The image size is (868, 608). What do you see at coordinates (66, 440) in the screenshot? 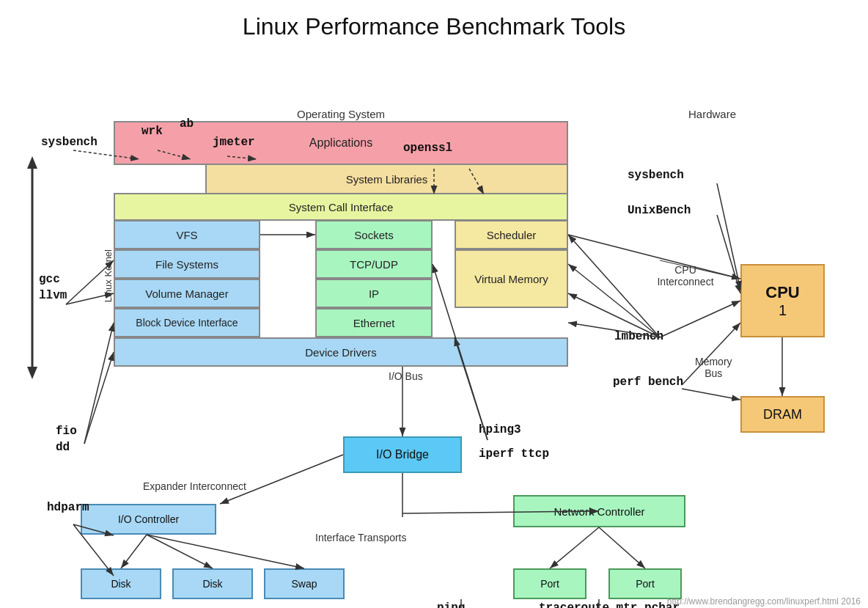
I see `tool-fio-dd: fiodd` at bounding box center [66, 440].